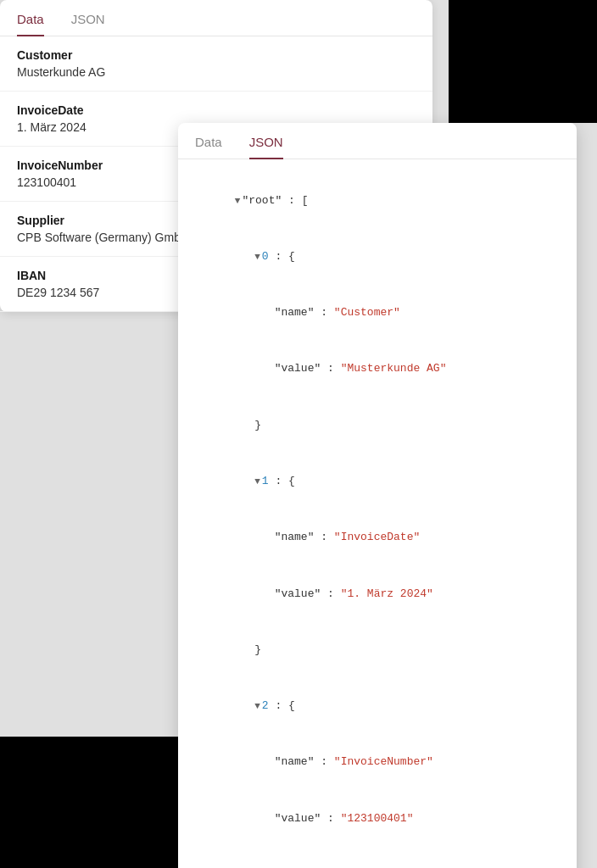 The width and height of the screenshot is (597, 868). I want to click on json-tab-json: JSON, so click(266, 141).